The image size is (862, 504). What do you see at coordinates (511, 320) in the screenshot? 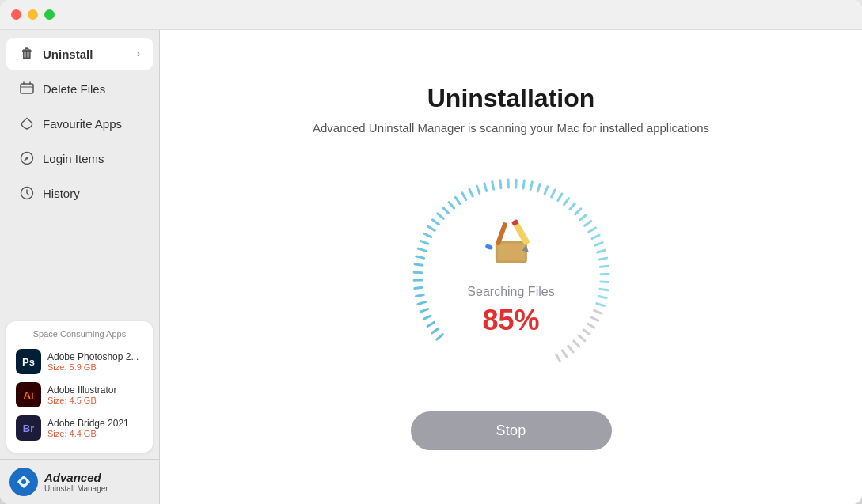
I see `percent-label: 85%` at bounding box center [511, 320].